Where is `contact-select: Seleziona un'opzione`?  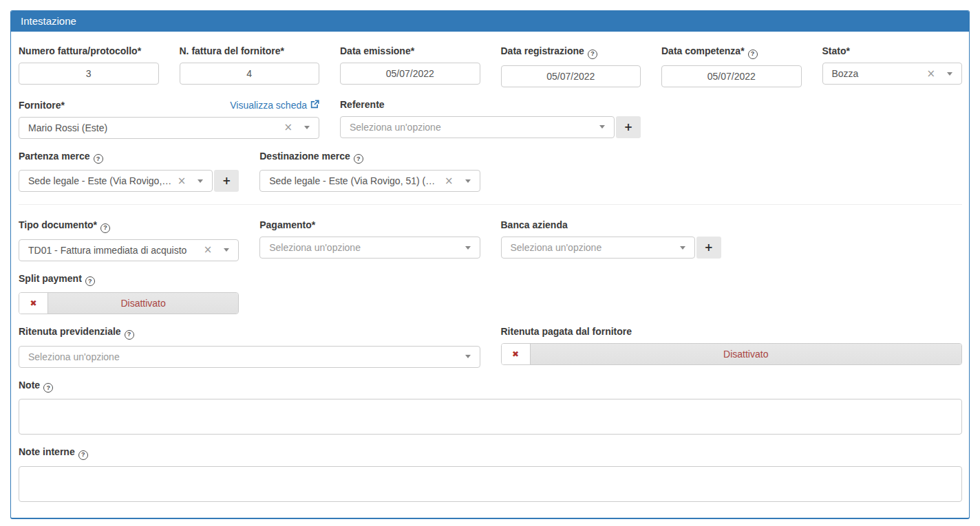 contact-select: Seleziona un'opzione is located at coordinates (478, 127).